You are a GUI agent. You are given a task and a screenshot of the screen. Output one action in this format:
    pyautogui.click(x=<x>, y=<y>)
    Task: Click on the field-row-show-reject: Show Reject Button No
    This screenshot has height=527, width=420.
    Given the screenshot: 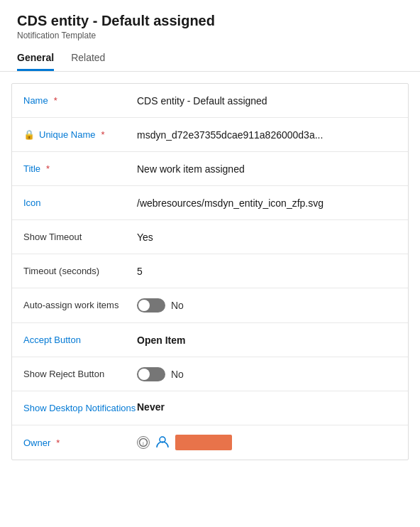 What is the action you would take?
    pyautogui.click(x=210, y=374)
    